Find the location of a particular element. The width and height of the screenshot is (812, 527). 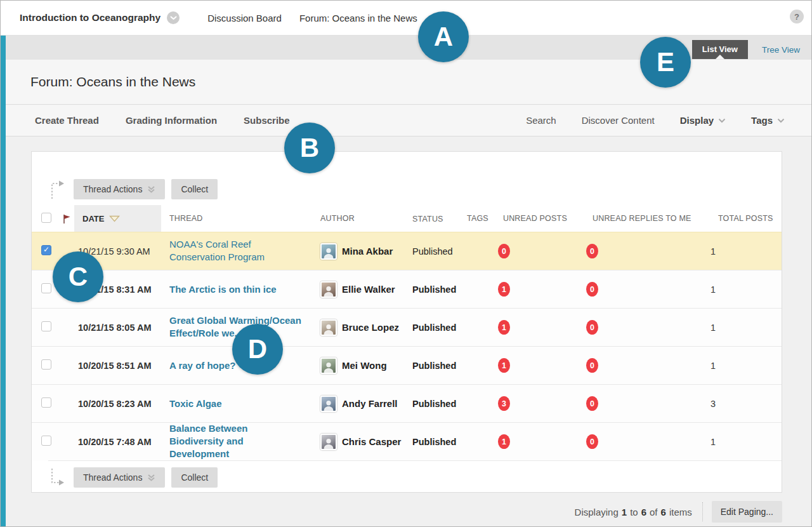

accent-sidebar is located at coordinates (3, 281).